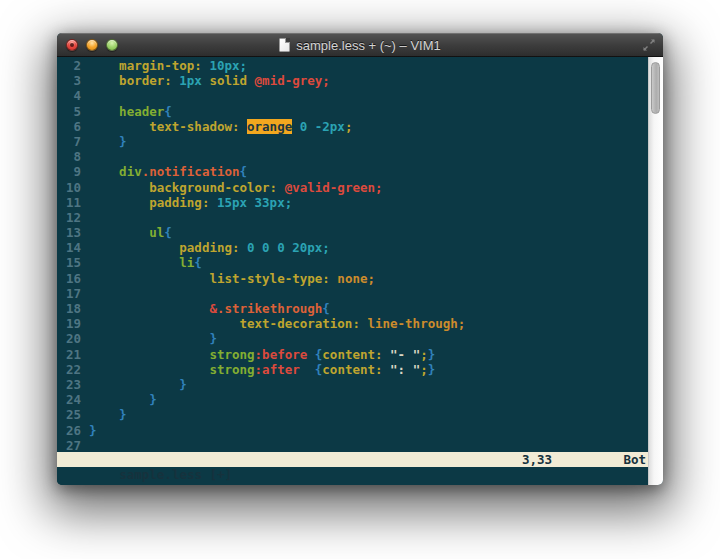  What do you see at coordinates (149, 66) in the screenshot?
I see `syntax-token: margin-top:` at bounding box center [149, 66].